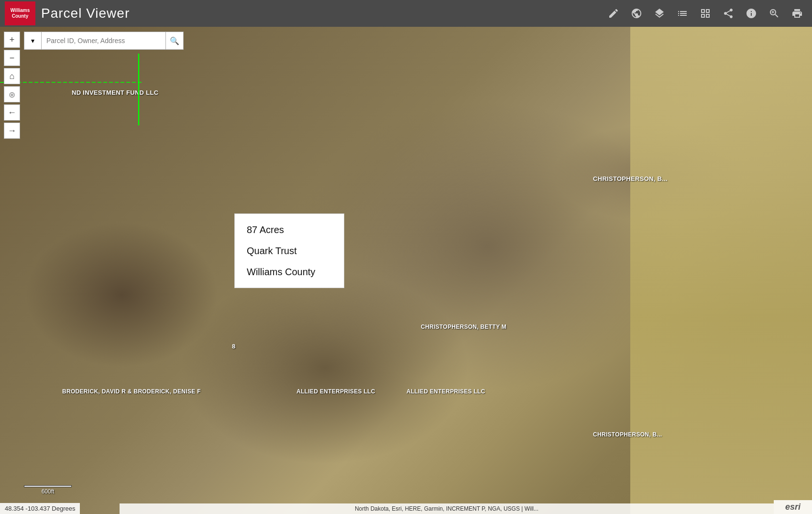 The image size is (812, 514). I want to click on coordinates-display: 48.354 -103.437 Degrees, so click(40, 508).